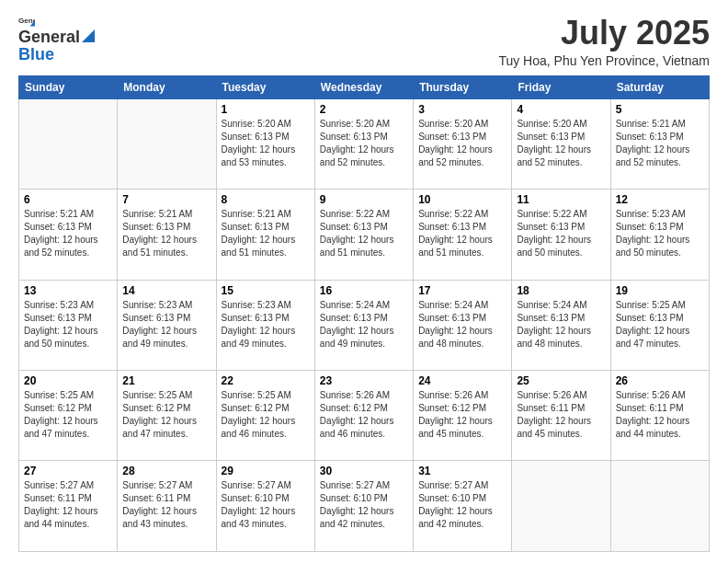 The width and height of the screenshot is (728, 563). What do you see at coordinates (166, 291) in the screenshot?
I see `day-number: 14` at bounding box center [166, 291].